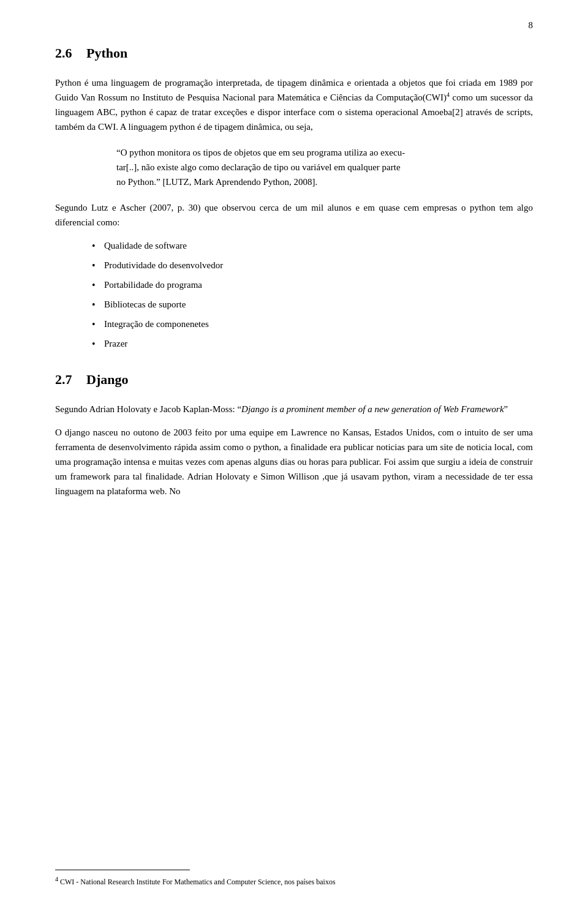 This screenshot has height=918, width=588. Describe the element at coordinates (312, 304) in the screenshot. I see `bullet-item-3: Bibliotecas de suporte` at that location.